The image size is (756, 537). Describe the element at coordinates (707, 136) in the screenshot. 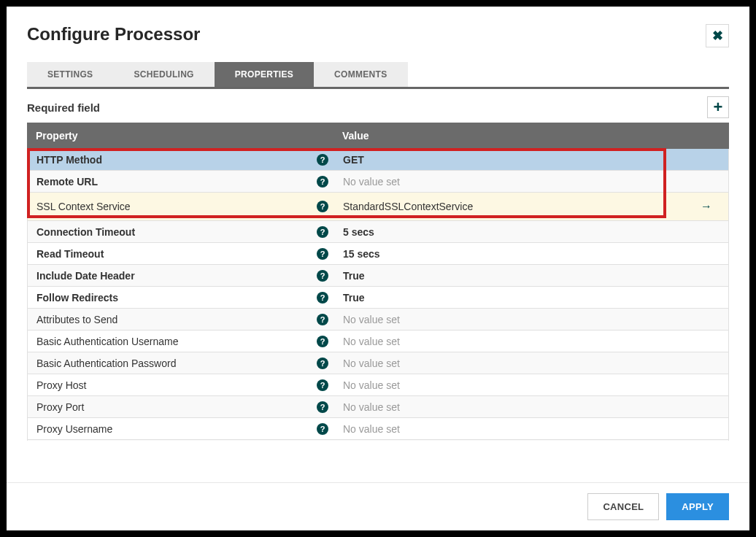

I see `column-header-actions` at that location.